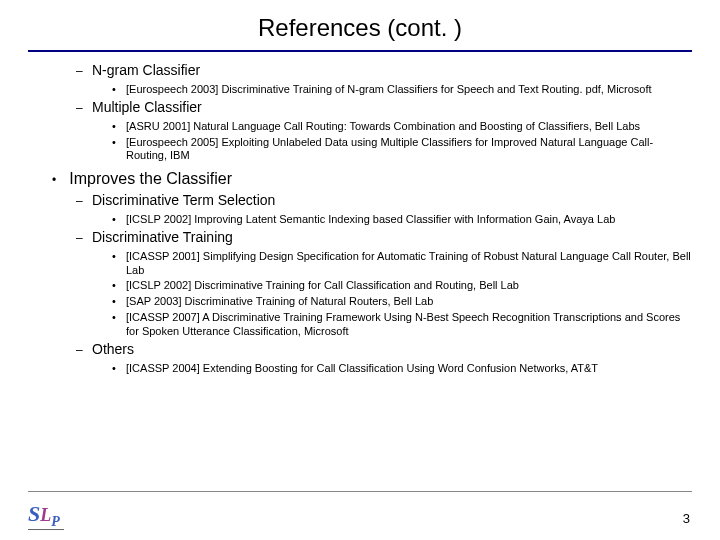  What do you see at coordinates (360, 25) in the screenshot?
I see `slide-title: References (cont. )` at bounding box center [360, 25].